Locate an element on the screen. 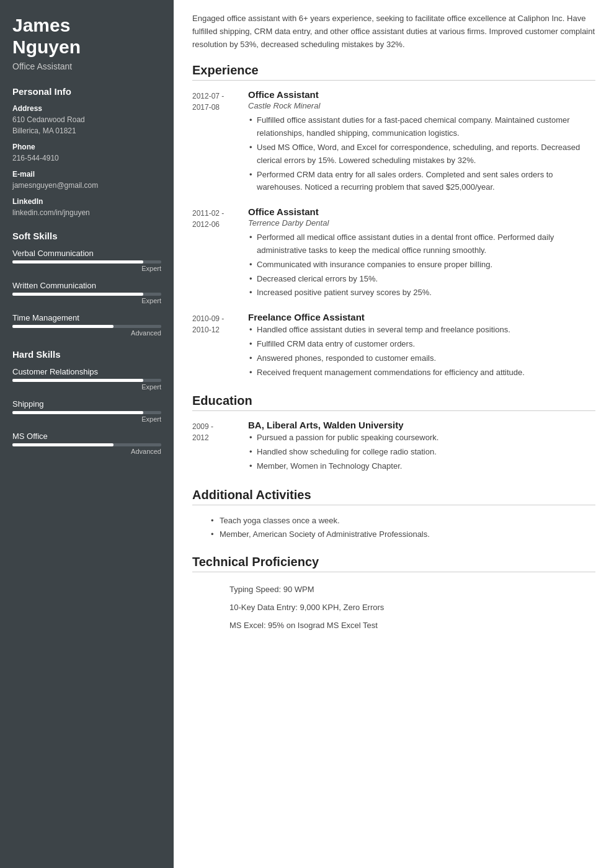  skill-item: Verbal Communication Expert is located at coordinates (87, 260).